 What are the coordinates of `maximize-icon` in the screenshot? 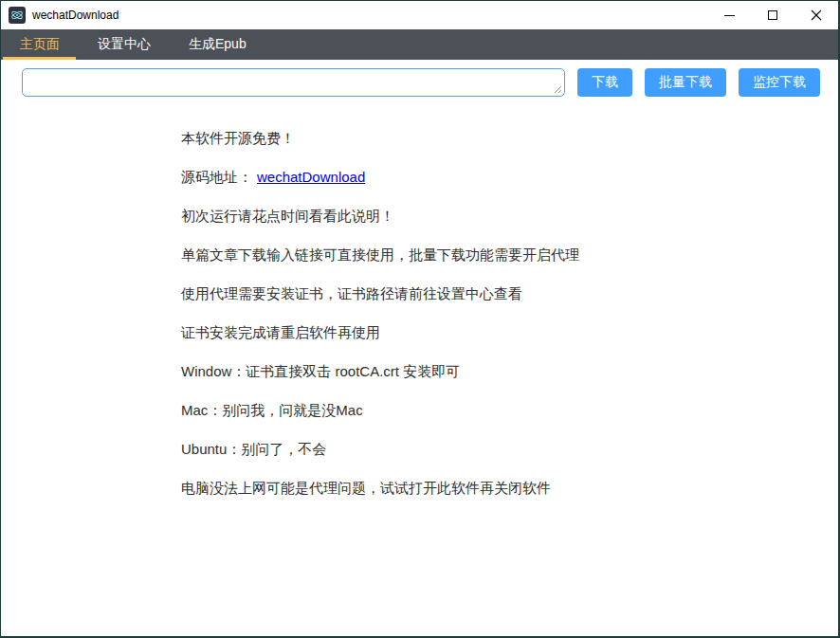 It's located at (773, 15).